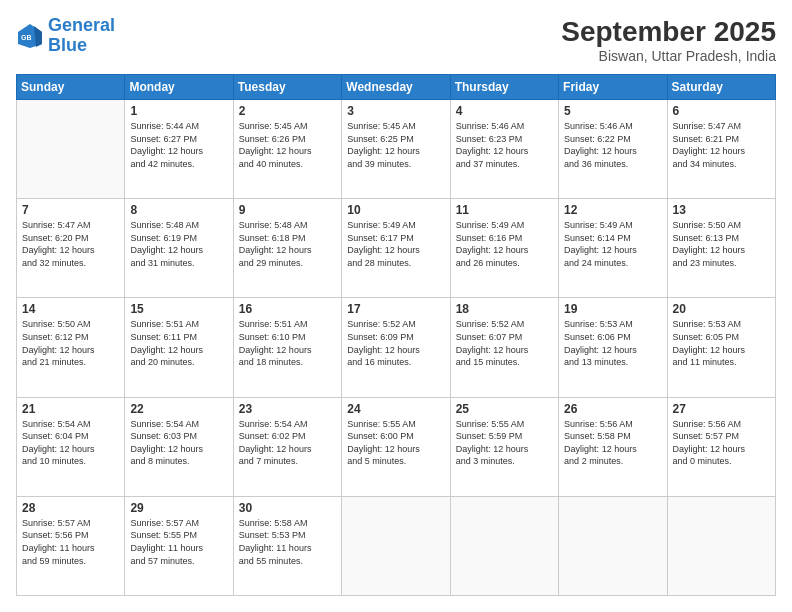 This screenshot has height=612, width=792. I want to click on day-number: 2, so click(288, 111).